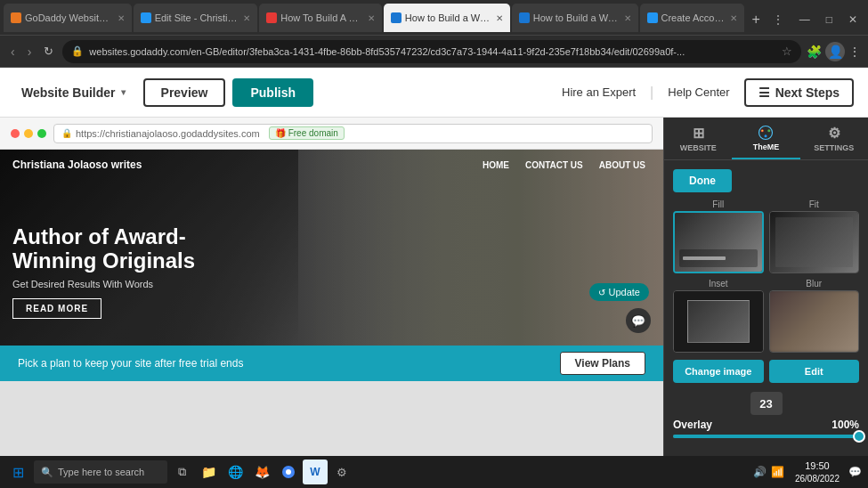 This screenshot has height=488, width=868. Describe the element at coordinates (306, 134) in the screenshot. I see `free-domain-badge: 🎁 Free domain` at that location.